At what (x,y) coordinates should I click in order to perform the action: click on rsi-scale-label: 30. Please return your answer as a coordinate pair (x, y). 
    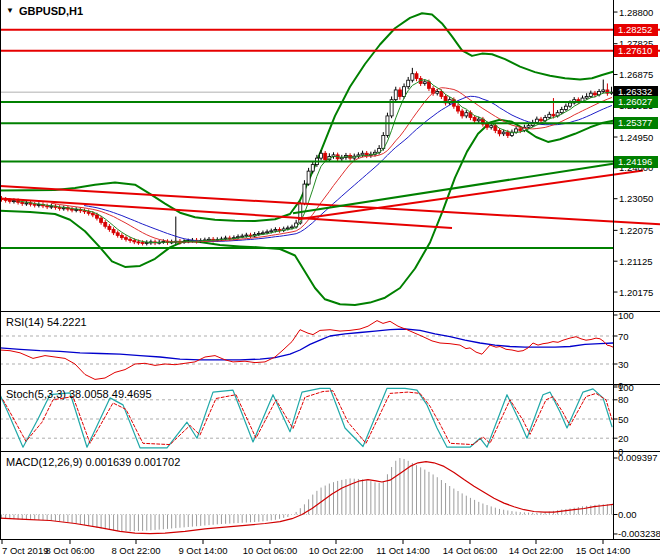
    Looking at the image, I should click on (624, 364).